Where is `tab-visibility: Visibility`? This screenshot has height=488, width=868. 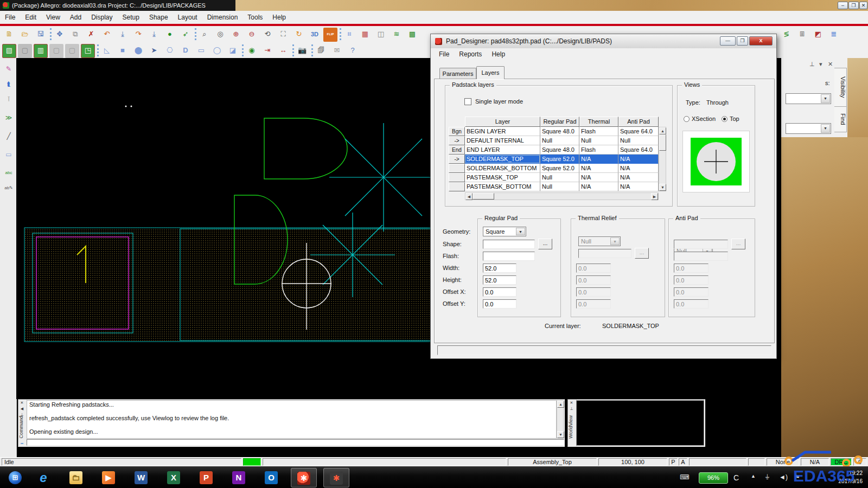 tab-visibility: Visibility is located at coordinates (841, 87).